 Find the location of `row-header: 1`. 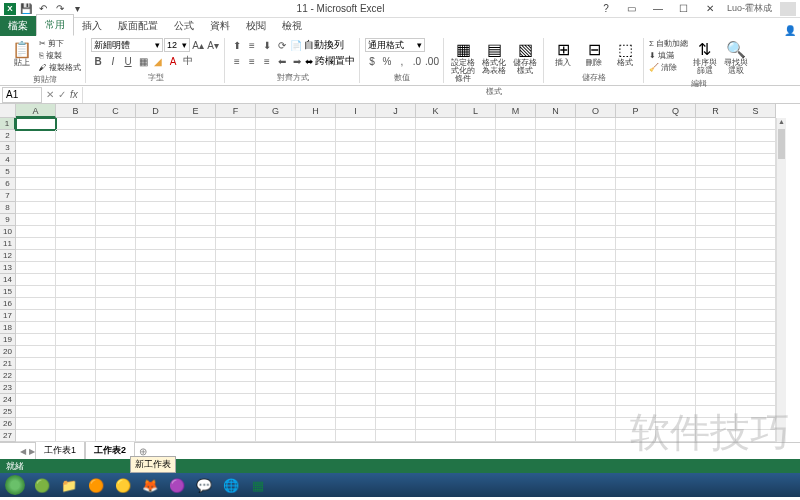

row-header: 1 is located at coordinates (8, 124).